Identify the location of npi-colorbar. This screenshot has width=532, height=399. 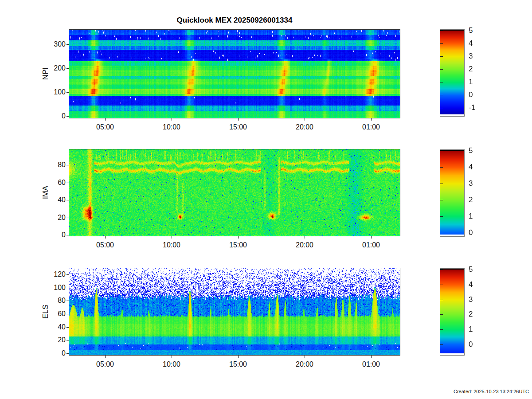
(452, 73).